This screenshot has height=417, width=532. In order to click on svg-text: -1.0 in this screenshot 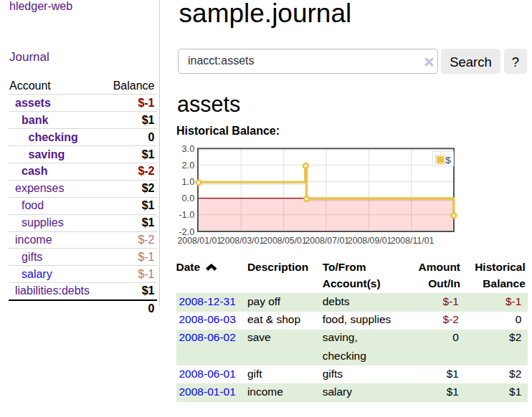, I will do `click(186, 215)`.